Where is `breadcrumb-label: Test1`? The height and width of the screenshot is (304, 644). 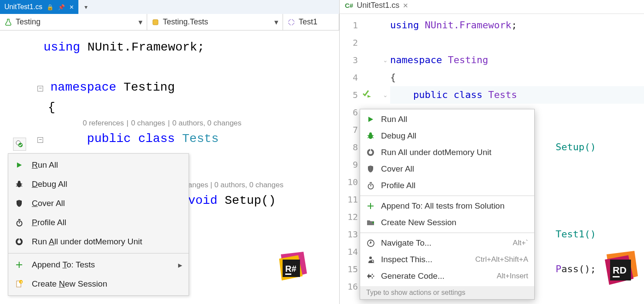
breadcrumb-label: Test1 is located at coordinates (308, 22).